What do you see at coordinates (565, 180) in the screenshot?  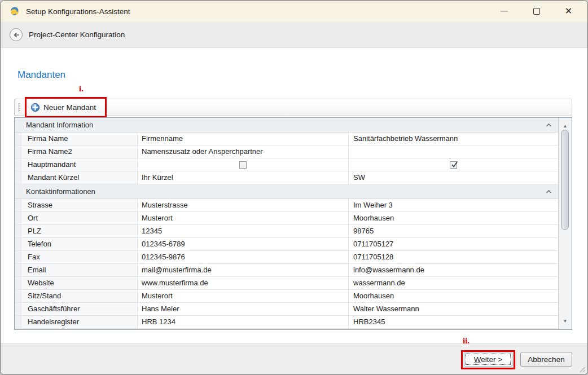 I see `scrollbar-thumb` at bounding box center [565, 180].